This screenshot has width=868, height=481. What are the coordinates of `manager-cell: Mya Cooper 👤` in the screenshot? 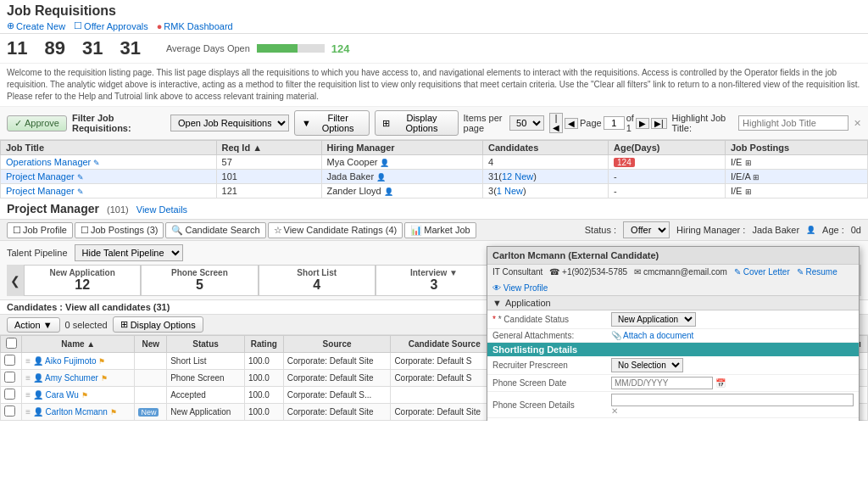 It's located at (402, 163).